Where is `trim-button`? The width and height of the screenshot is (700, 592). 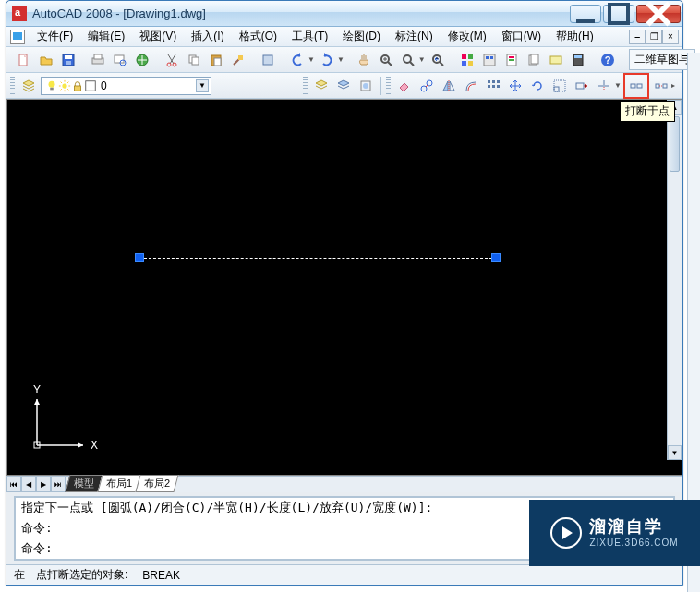 trim-button is located at coordinates (604, 86).